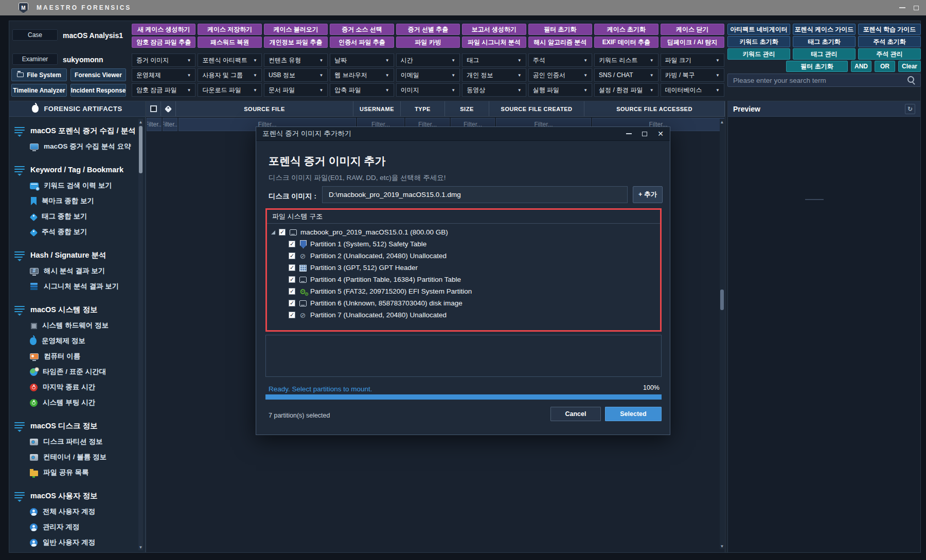 The image size is (926, 560). What do you see at coordinates (902, 8) in the screenshot?
I see `window-minimize-icon` at bounding box center [902, 8].